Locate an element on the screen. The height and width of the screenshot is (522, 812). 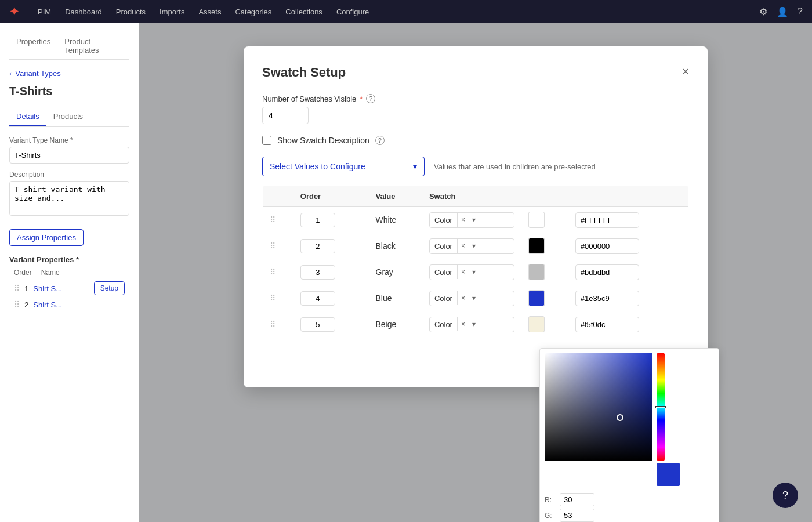
swatch-desc-help-icon: ? is located at coordinates (380, 140).